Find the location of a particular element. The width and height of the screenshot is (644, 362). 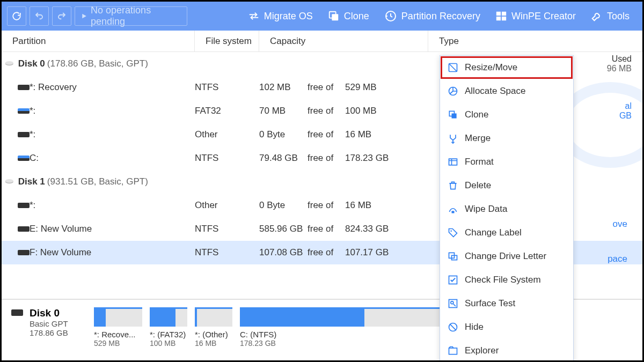

right-info: Used 96 MB al GB is located at coordinates (599, 87).